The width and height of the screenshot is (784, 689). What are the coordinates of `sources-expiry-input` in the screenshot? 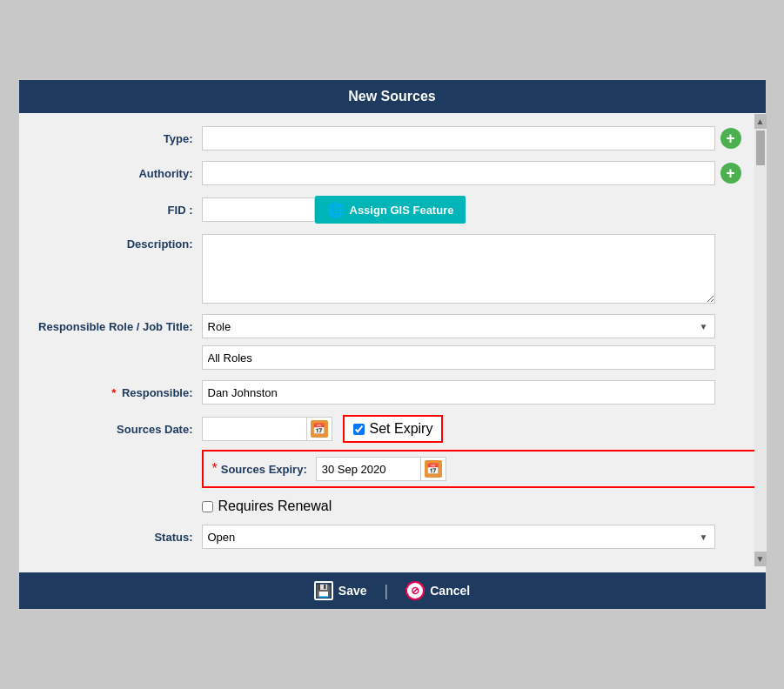 It's located at (368, 469).